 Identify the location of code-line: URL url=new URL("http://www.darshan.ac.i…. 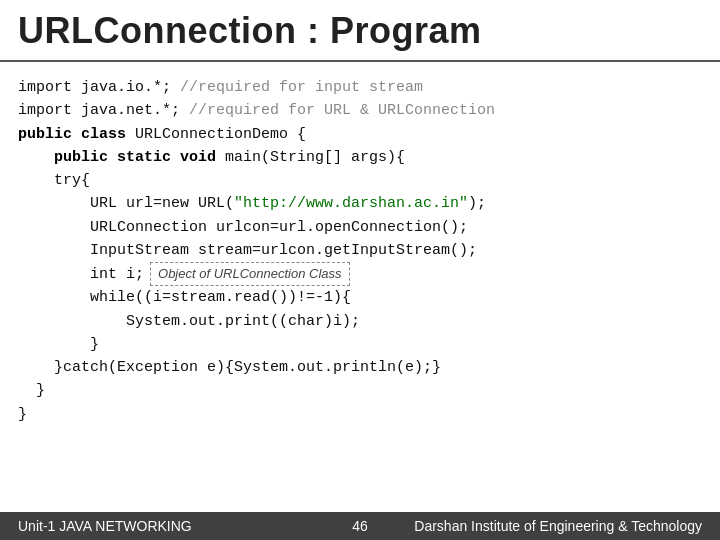
(360, 204).